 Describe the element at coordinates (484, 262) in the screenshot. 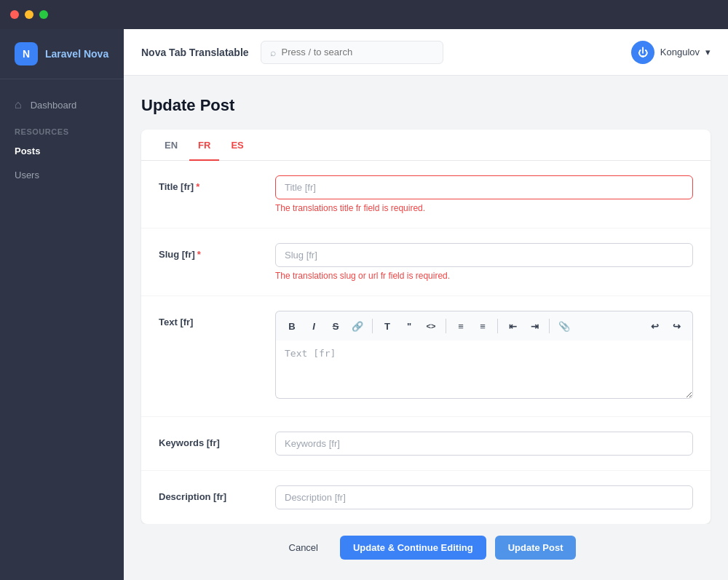

I see `slug-field: The translations slug or url fr field is…` at that location.